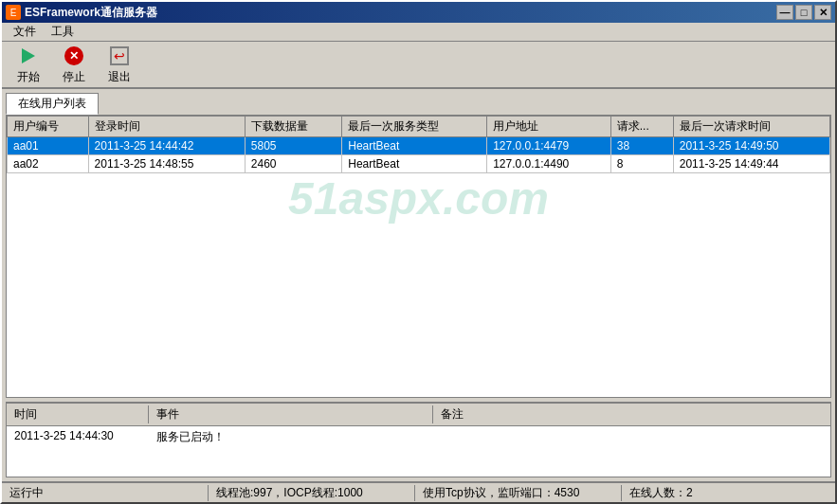 The height and width of the screenshot is (504, 837). I want to click on users-table: 用户编号 登录时间 下载数据量 最后一次服务类型 用户地址 请求... 最后一次…, so click(419, 144).